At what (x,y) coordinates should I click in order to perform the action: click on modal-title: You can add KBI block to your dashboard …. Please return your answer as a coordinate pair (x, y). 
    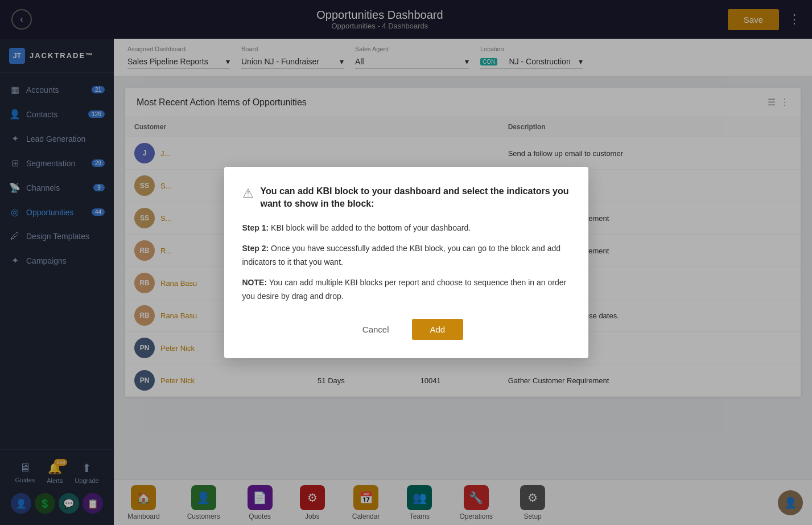
    Looking at the image, I should click on (415, 198).